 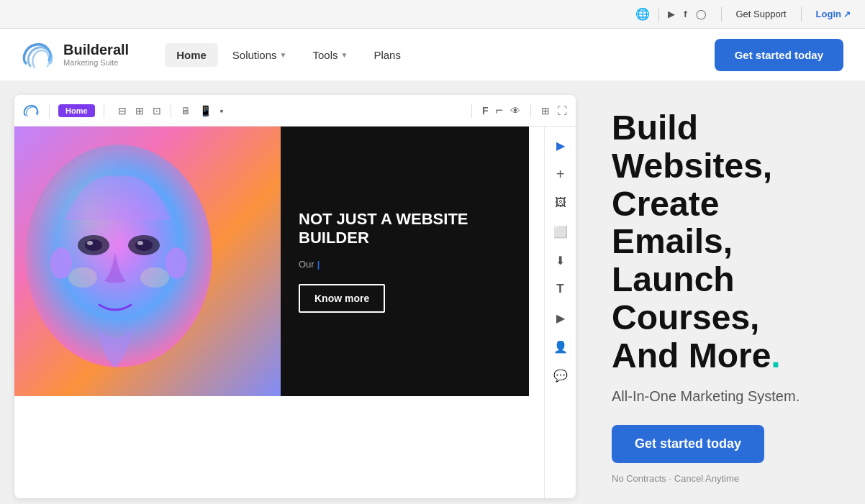 I want to click on layout-icon2: ⊞, so click(x=140, y=111).